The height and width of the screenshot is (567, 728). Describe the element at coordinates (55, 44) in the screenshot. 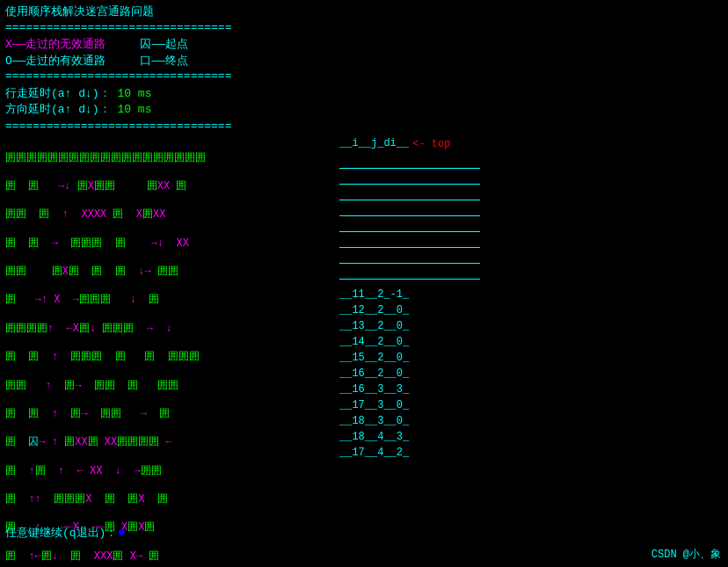

I see `legend-x-text: X——走过的无效通路` at that location.